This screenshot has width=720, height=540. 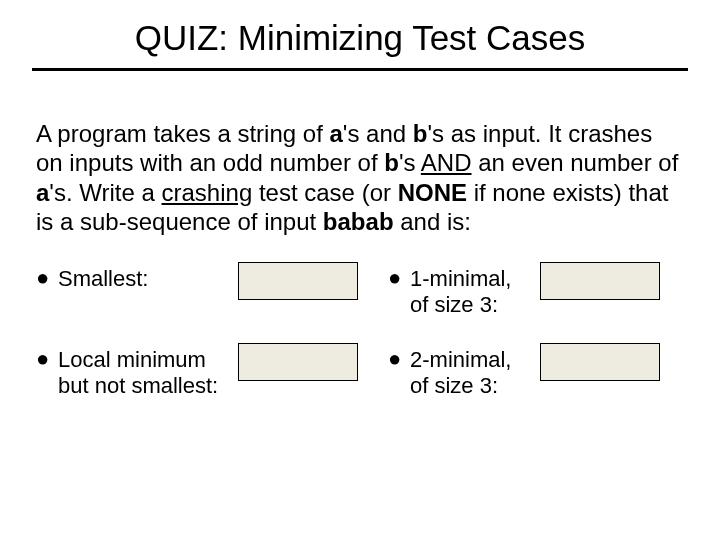 I want to click on prompt-text: 's and, so click(x=378, y=134).